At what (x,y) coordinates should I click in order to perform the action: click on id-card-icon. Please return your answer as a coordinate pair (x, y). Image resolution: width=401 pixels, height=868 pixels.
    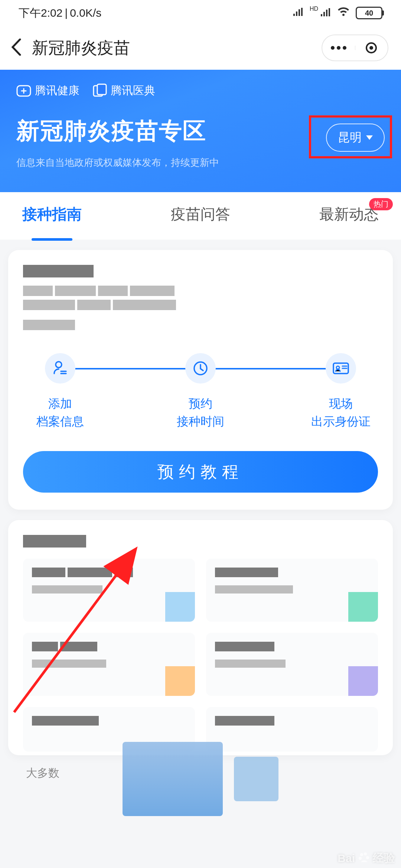
    Looking at the image, I should click on (341, 368).